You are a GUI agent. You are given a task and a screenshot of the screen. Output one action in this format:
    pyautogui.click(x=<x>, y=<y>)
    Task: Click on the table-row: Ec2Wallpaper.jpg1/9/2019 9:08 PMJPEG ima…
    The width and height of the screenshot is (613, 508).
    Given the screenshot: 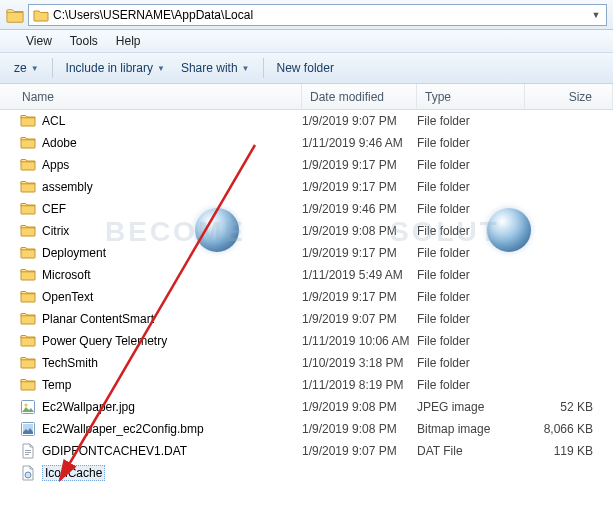 What is the action you would take?
    pyautogui.click(x=306, y=407)
    